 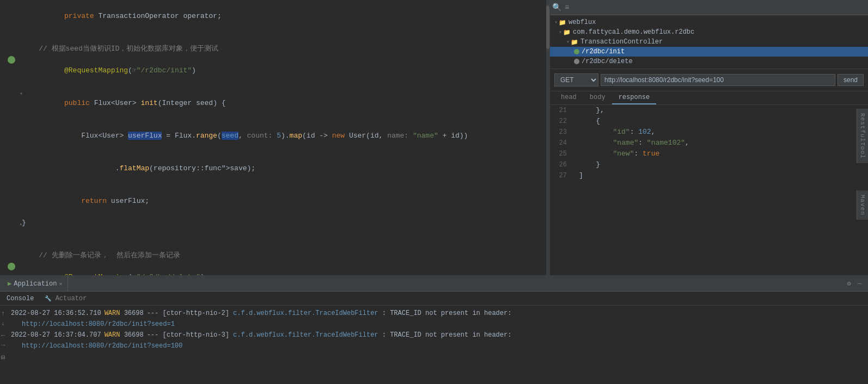 What do you see at coordinates (709, 42) in the screenshot?
I see `file-tree: ▾ 📁 webflux ▾ 📁 com.fattycal.demo.webflu…` at bounding box center [709, 42].